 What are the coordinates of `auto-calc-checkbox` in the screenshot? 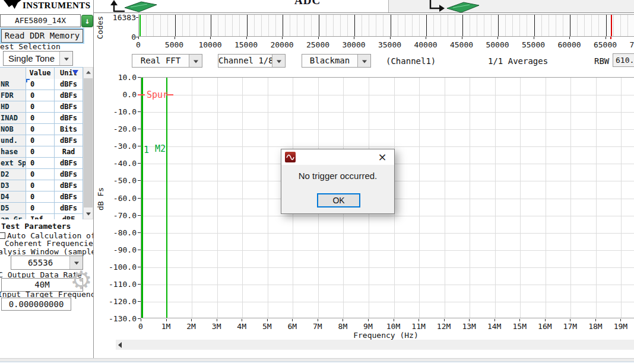 It's located at (2, 236).